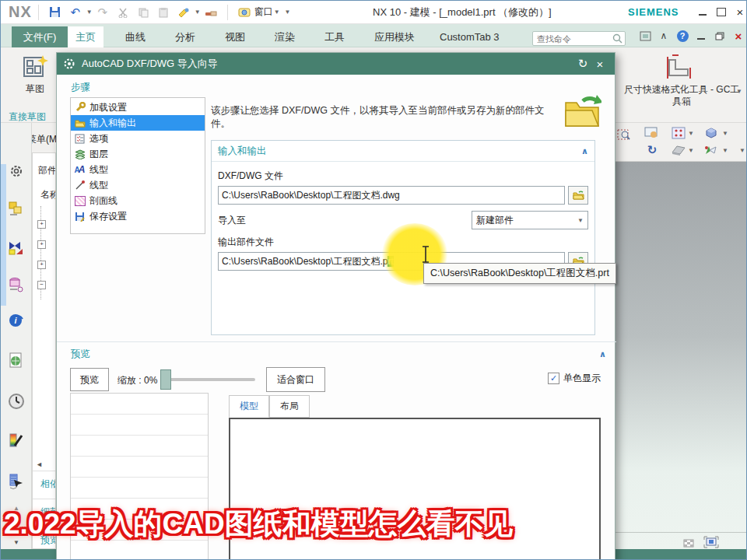 The height and width of the screenshot is (560, 747). I want to click on sketch-label: 草图, so click(35, 89).